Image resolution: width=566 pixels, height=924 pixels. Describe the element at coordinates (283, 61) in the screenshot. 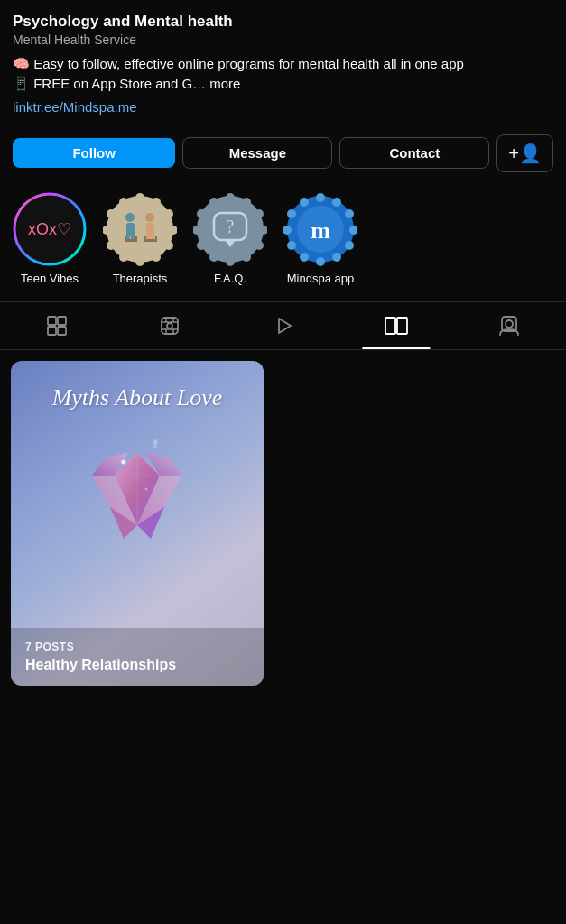

I see `profile-info-section: Psychology and Mental health Mental Heal…` at that location.